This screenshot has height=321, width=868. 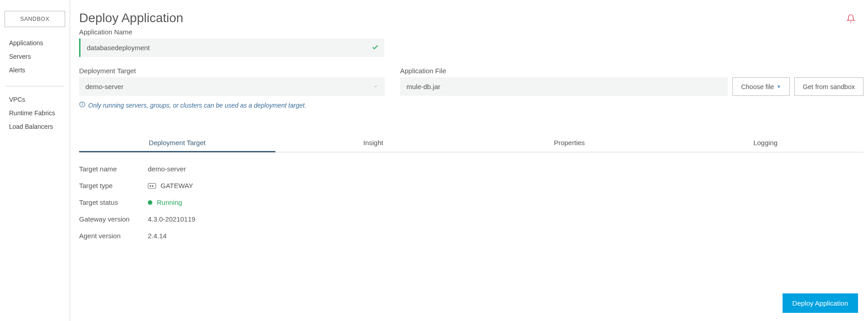 What do you see at coordinates (564, 87) in the screenshot?
I see `application-file-name: mule-db.jar` at bounding box center [564, 87].